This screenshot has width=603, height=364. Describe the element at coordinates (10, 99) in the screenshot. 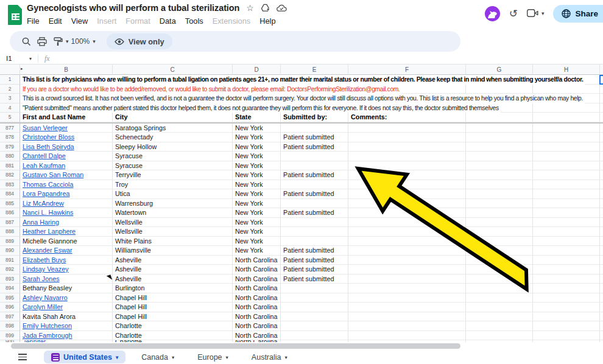

I see `row-number: 3` at that location.